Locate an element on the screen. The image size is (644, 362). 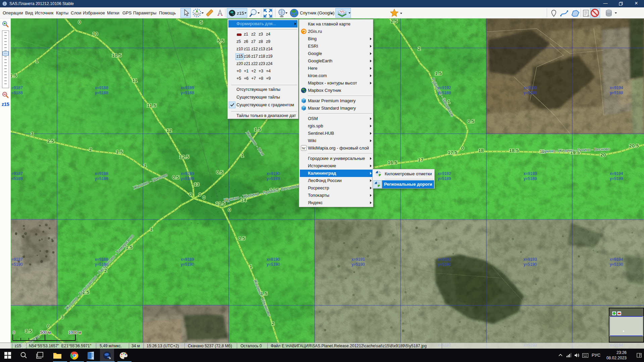
svg-text: 12 is located at coordinates (169, 130).